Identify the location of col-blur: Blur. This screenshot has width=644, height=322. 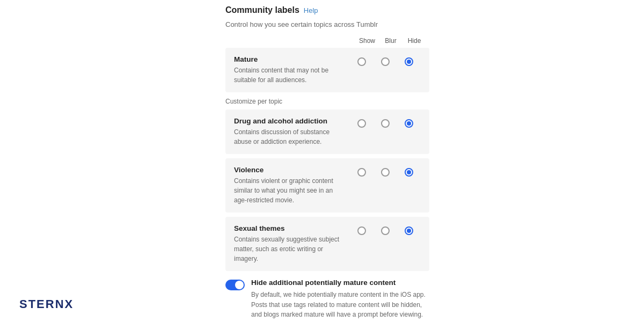
(391, 41).